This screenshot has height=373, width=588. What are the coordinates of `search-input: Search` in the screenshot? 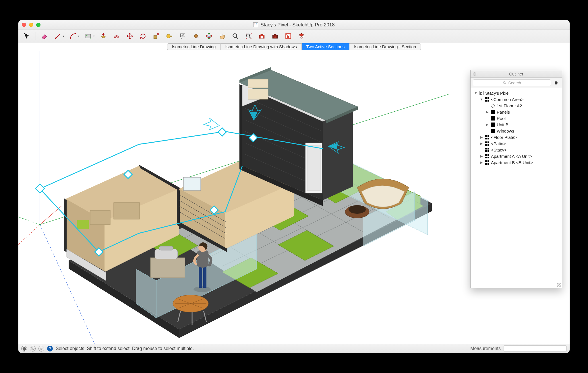 It's located at (512, 83).